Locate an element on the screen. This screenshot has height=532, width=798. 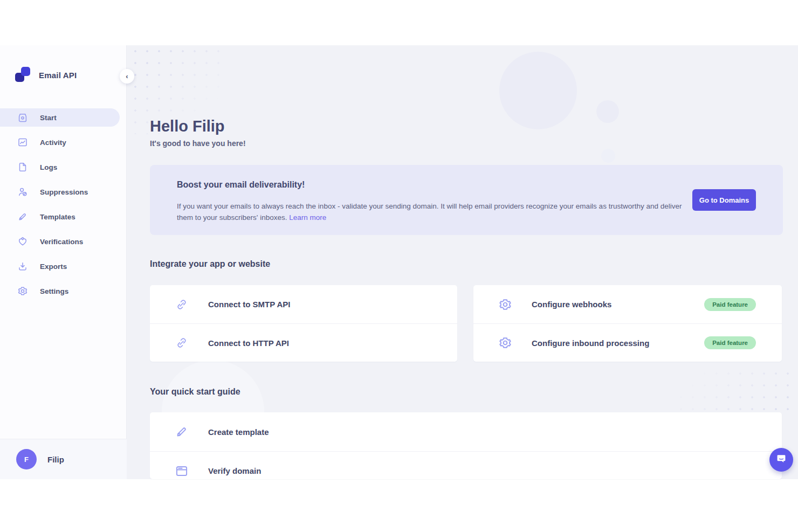
integrate-left-card: Connect to SMTP API Connect to HTTP API is located at coordinates (304, 323).